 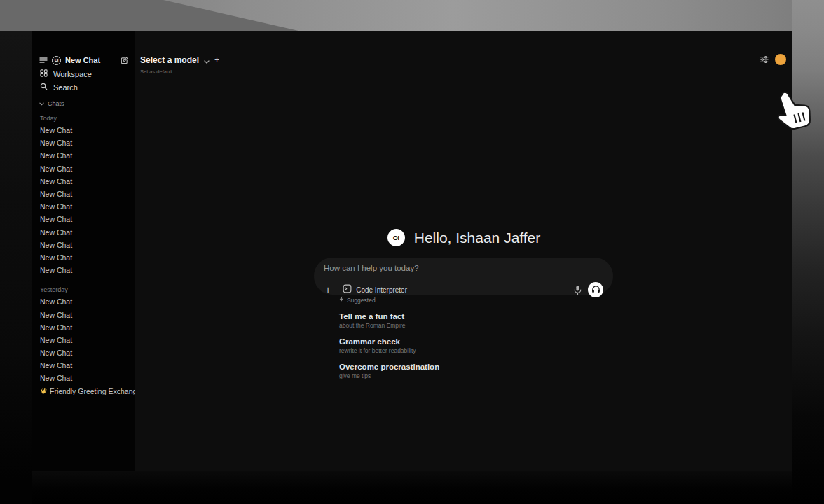 I want to click on sidebar-item-label: Search, so click(x=66, y=88).